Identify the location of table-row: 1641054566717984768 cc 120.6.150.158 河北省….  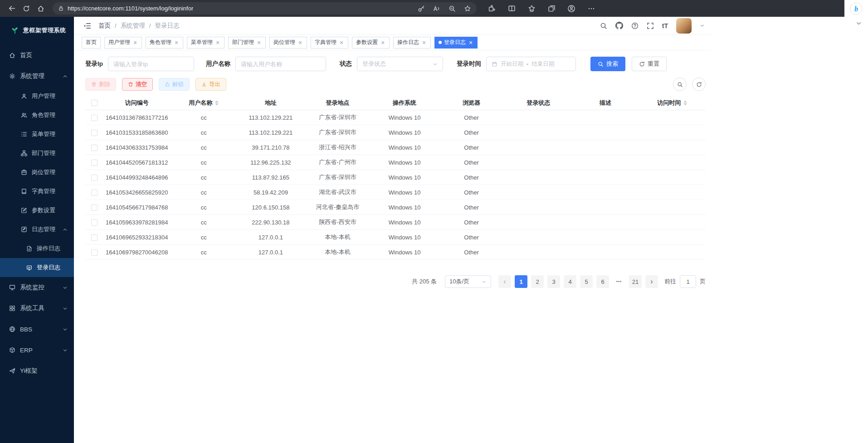
(395, 208).